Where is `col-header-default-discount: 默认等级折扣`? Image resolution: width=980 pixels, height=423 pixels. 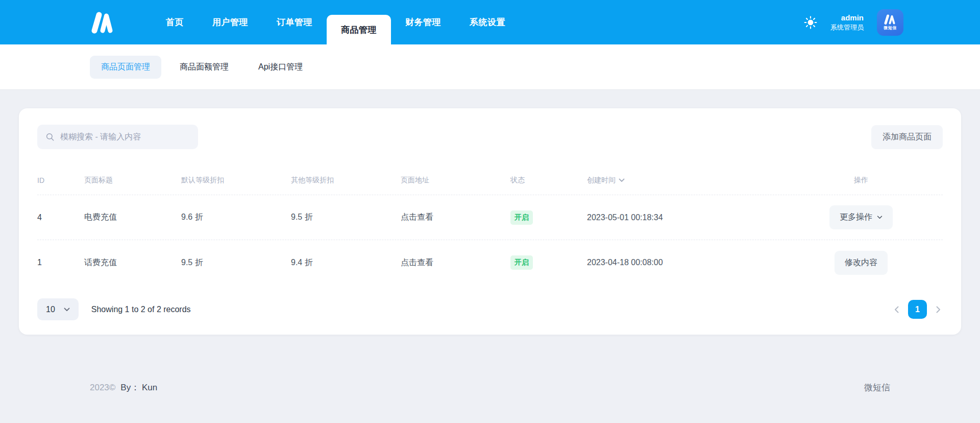
col-header-default-discount: 默认等级折扣 is located at coordinates (236, 180).